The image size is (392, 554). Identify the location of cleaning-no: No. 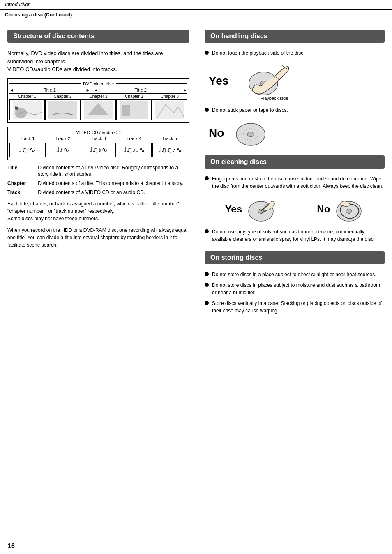
(340, 209).